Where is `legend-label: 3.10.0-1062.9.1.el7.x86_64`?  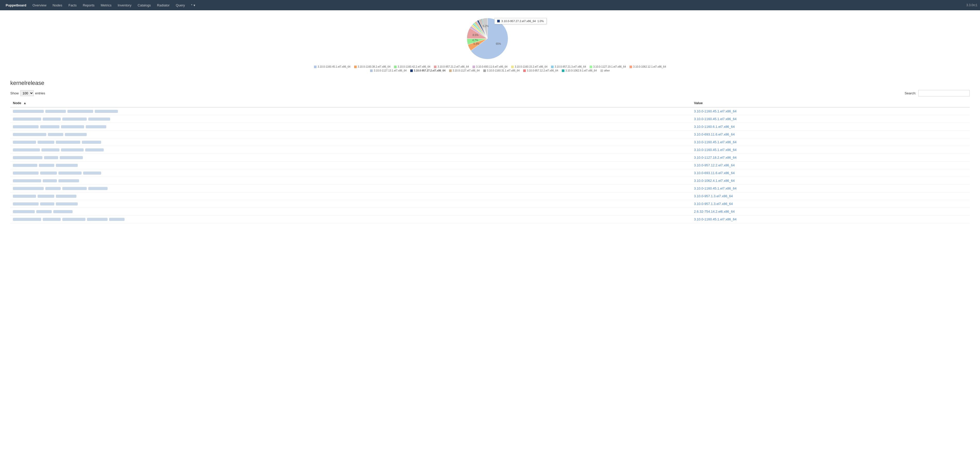 legend-label: 3.10.0-1062.9.1.el7.x86_64 is located at coordinates (581, 71).